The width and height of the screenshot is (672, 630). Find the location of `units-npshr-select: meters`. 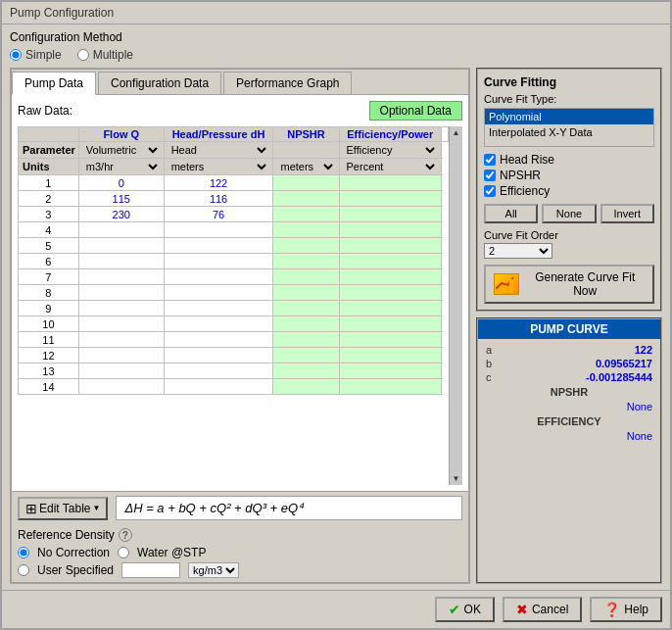

units-npshr-select: meters is located at coordinates (306, 167).